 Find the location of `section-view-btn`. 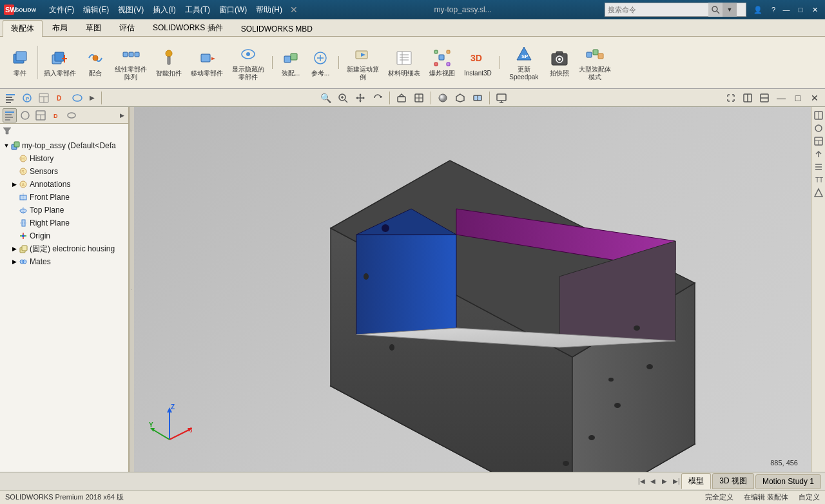

section-view-btn is located at coordinates (478, 98).